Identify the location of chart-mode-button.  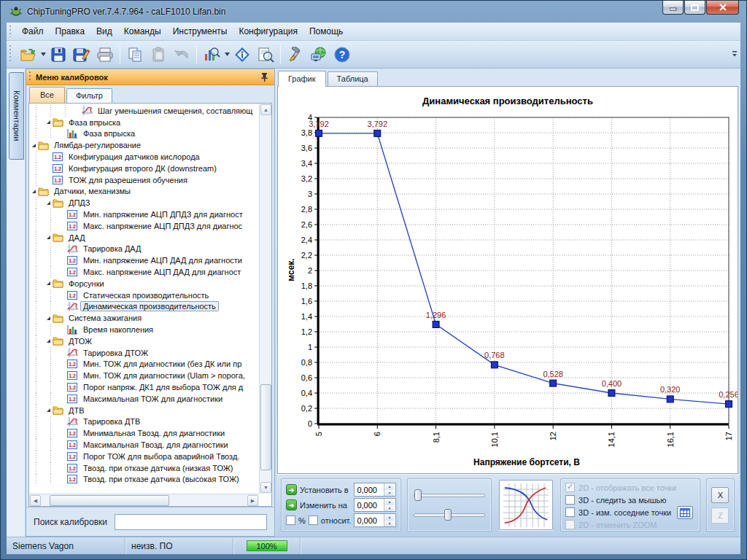
(212, 55).